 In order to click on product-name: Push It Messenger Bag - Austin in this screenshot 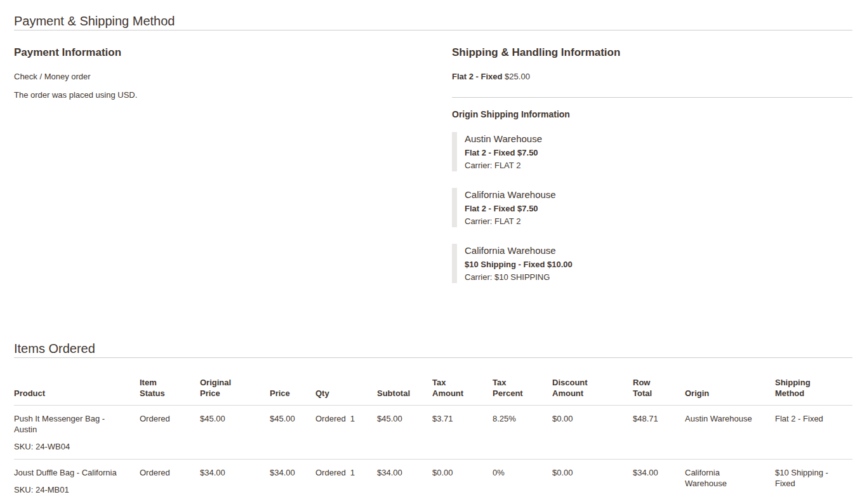, I will do `click(70, 424)`.